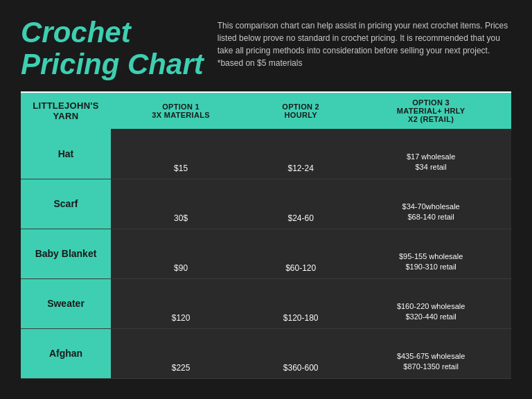 The width and height of the screenshot is (532, 399). Describe the element at coordinates (181, 353) in the screenshot. I see `option1-value: $225` at that location.